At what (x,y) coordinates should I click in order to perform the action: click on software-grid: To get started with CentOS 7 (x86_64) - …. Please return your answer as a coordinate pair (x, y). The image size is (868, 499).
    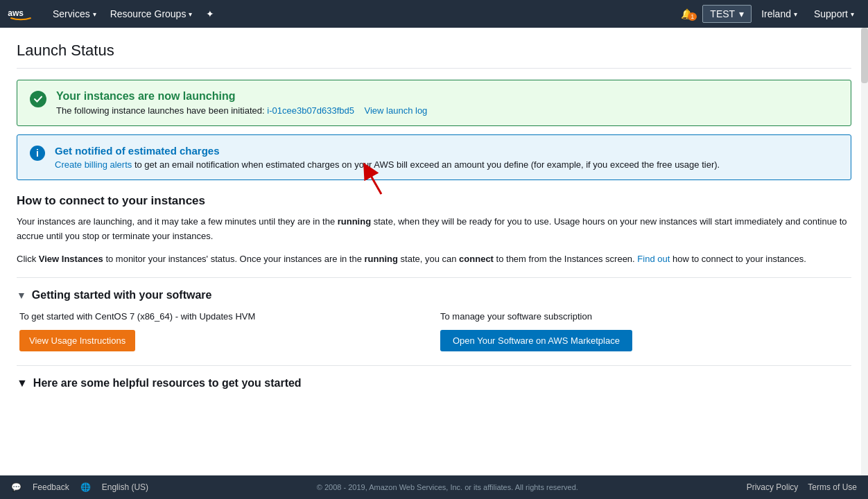
    Looking at the image, I should click on (434, 331).